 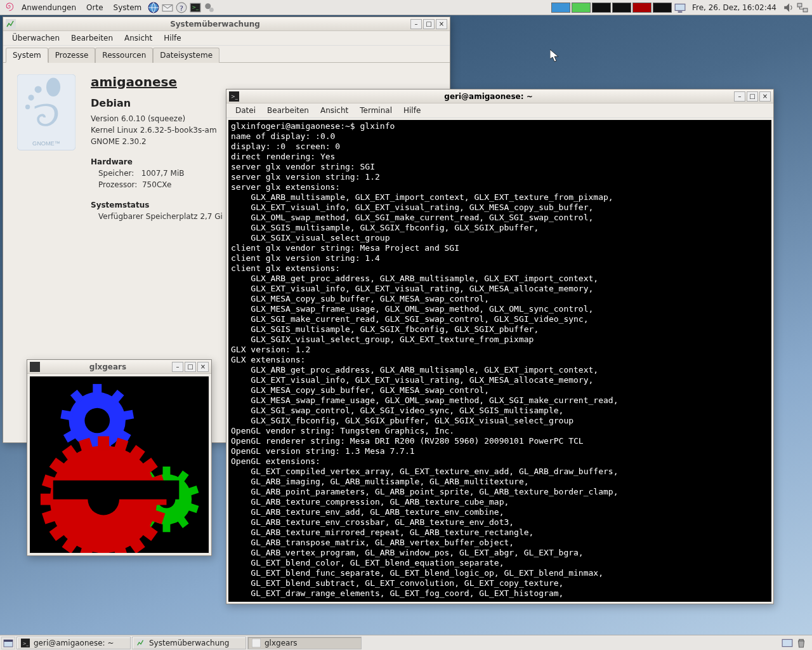 I want to click on menu-terminal: Terminal, so click(x=376, y=110).